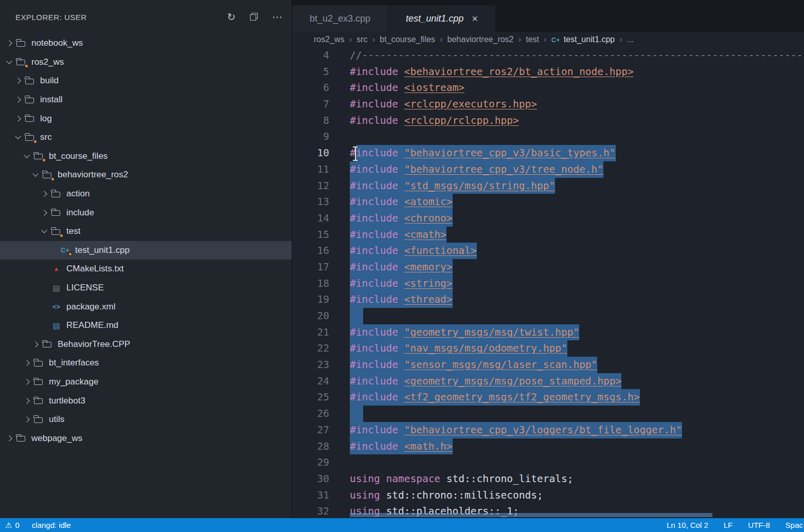 This screenshot has height=532, width=804. What do you see at coordinates (548, 447) in the screenshot?
I see `code-line: 28#include <math.h>` at bounding box center [548, 447].